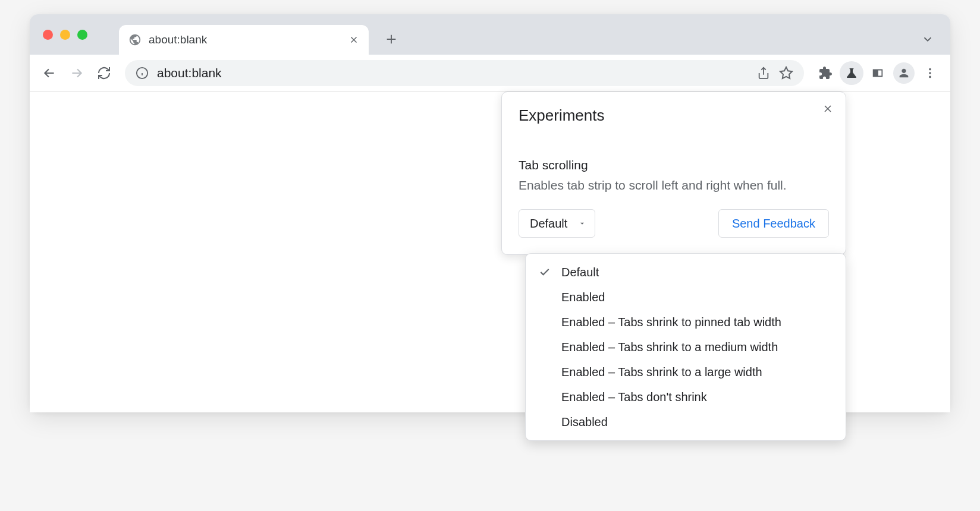 This screenshot has width=980, height=511. What do you see at coordinates (686, 397) in the screenshot?
I see `dropdown-option: Enabled – Tabs don't shrink` at bounding box center [686, 397].